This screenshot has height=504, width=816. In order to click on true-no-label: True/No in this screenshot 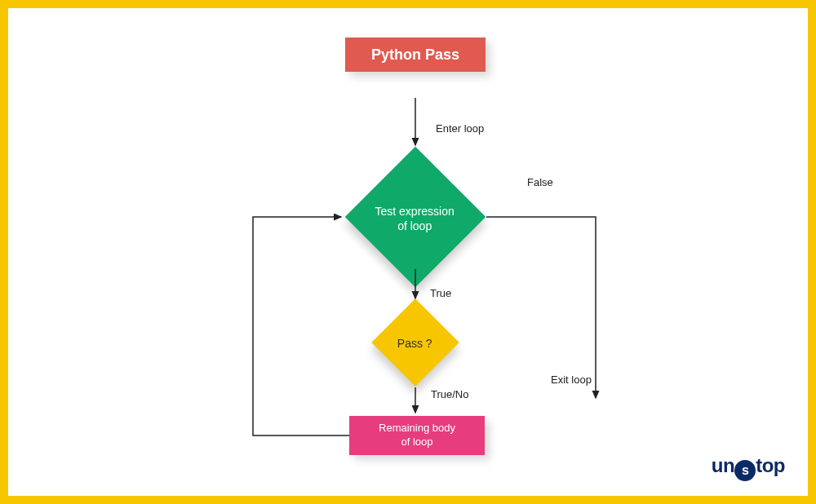, I will do `click(450, 395)`.